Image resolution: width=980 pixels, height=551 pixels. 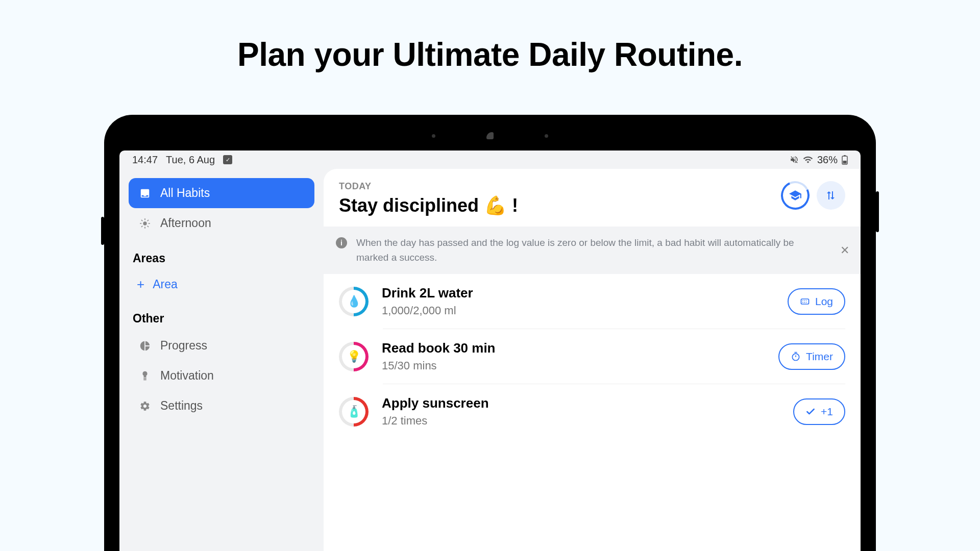 I want to click on tablet-camera, so click(x=490, y=136).